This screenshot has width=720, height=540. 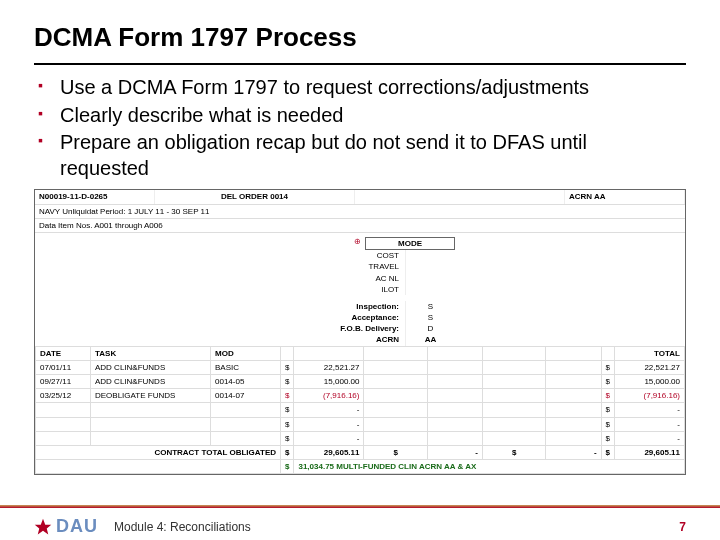 What do you see at coordinates (77, 526) in the screenshot?
I see `logo-text: DAU` at bounding box center [77, 526].